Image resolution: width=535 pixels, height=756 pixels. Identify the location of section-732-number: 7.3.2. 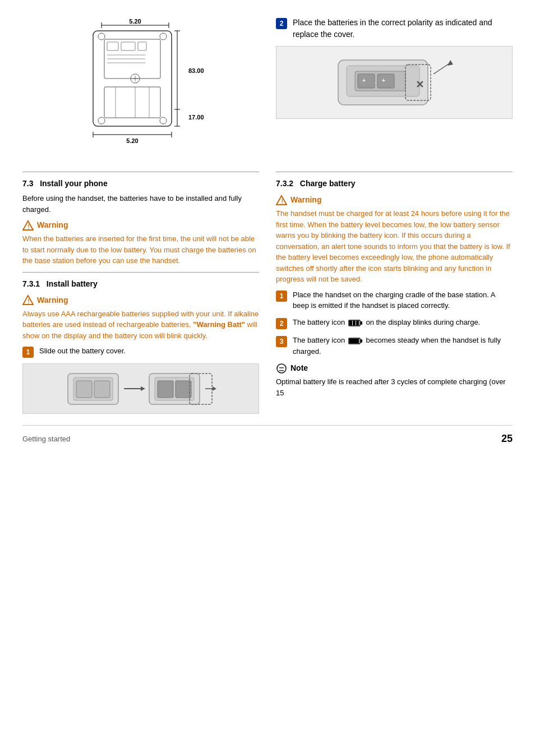
(285, 183).